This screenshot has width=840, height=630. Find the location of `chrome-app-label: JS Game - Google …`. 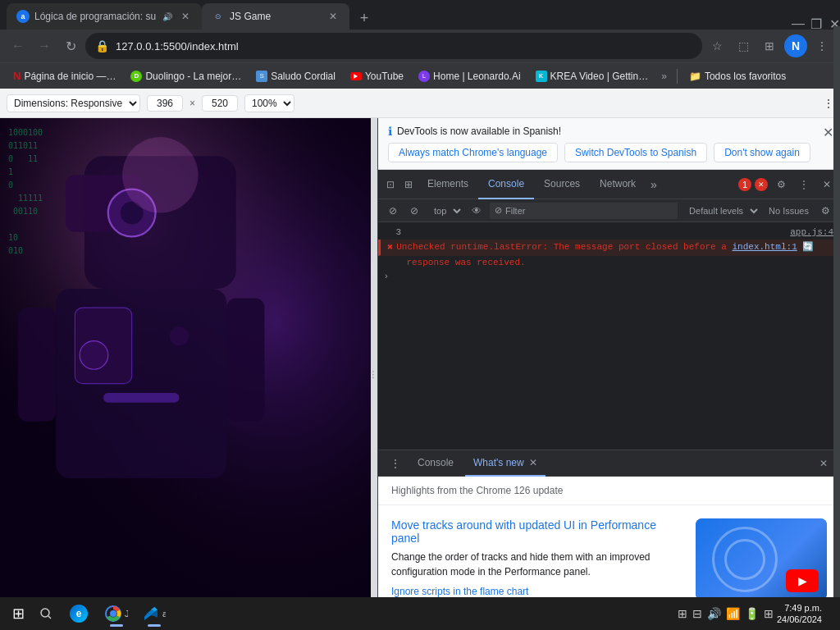

chrome-app-label: JS Game - Google … is located at coordinates (126, 614).